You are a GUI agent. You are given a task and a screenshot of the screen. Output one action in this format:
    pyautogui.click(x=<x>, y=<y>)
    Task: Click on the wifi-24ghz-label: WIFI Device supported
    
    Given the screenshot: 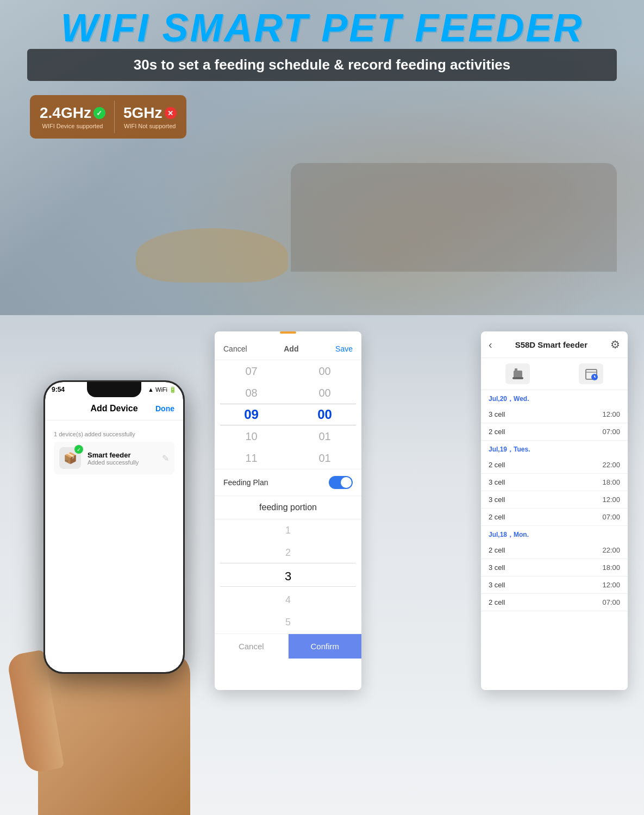 What is the action you would take?
    pyautogui.click(x=73, y=126)
    